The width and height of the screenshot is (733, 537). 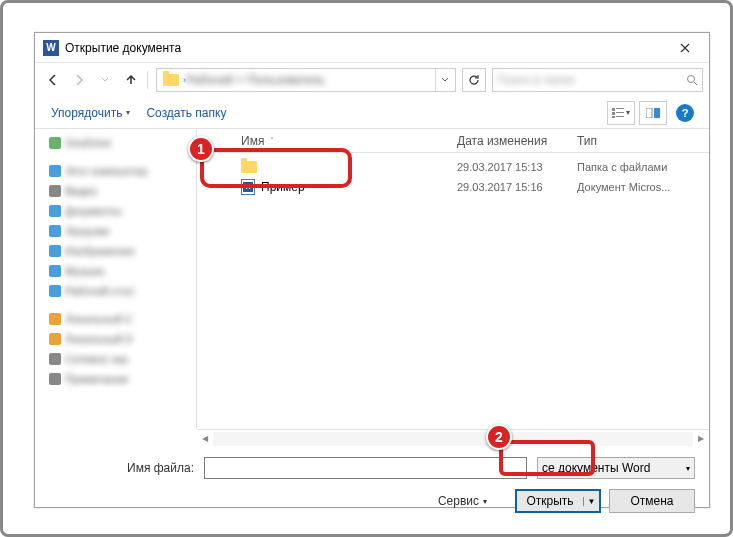 What do you see at coordinates (591, 502) in the screenshot?
I see `open-dropdown-icon: ▼` at bounding box center [591, 502].